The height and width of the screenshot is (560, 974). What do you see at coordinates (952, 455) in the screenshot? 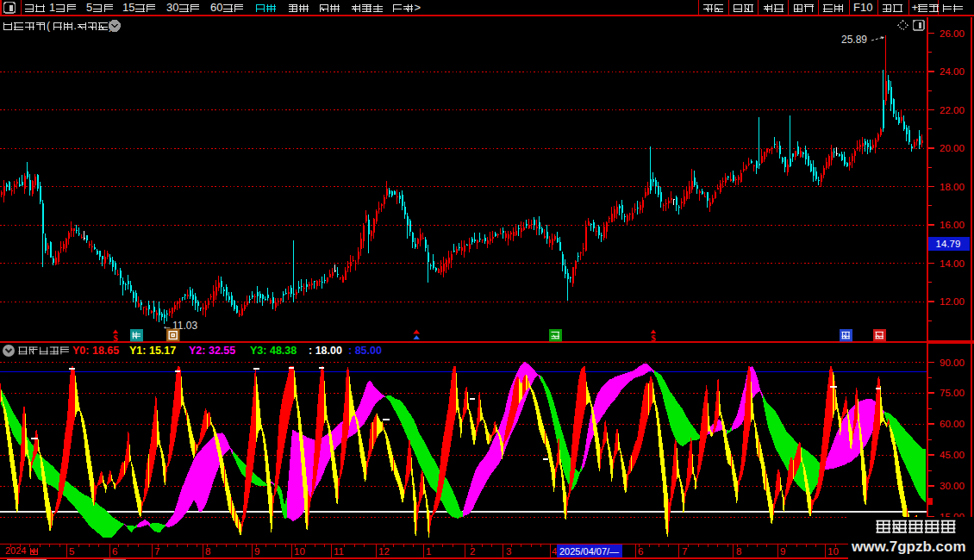
I see `svg-text: 45.00` at bounding box center [952, 455].